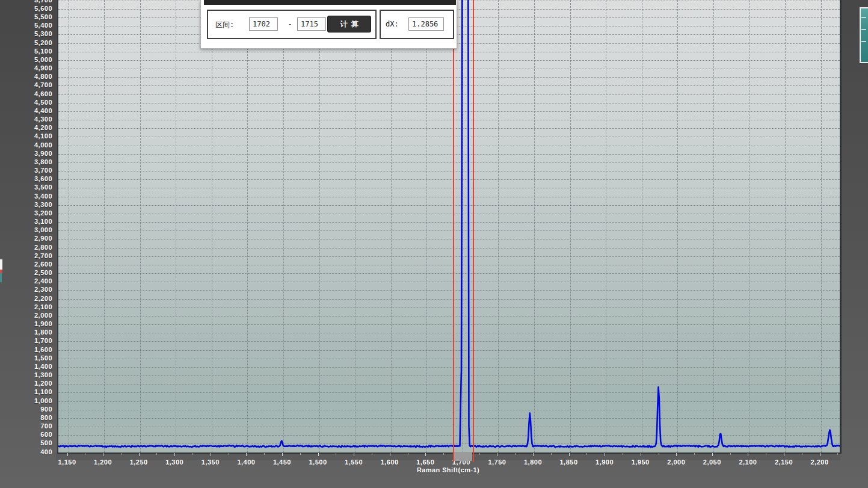 The width and height of the screenshot is (868, 488). What do you see at coordinates (417, 24) in the screenshot?
I see `dx-groupbox: dX:` at bounding box center [417, 24].